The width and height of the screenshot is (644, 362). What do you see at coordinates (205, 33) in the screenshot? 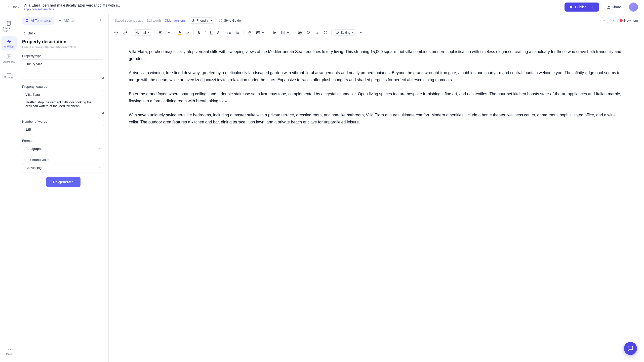
I see `italic-button: I` at bounding box center [205, 33].